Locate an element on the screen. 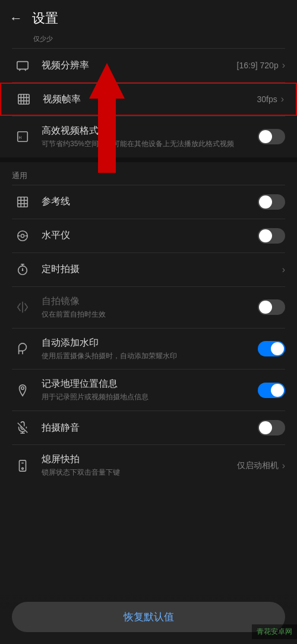 This screenshot has height=644, width=297. shutter-sound-title: 拍摄静音 is located at coordinates (150, 428).